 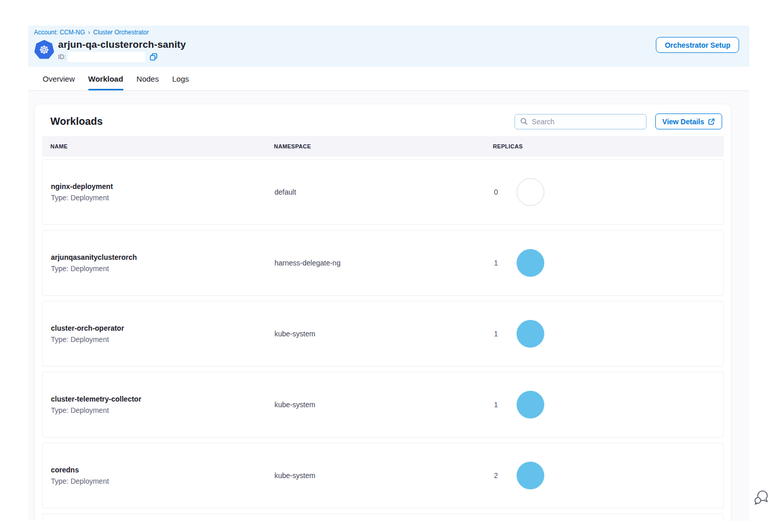 I want to click on table-row: arjunqasanityclusterorch Type: Deploymen…, so click(x=383, y=263).